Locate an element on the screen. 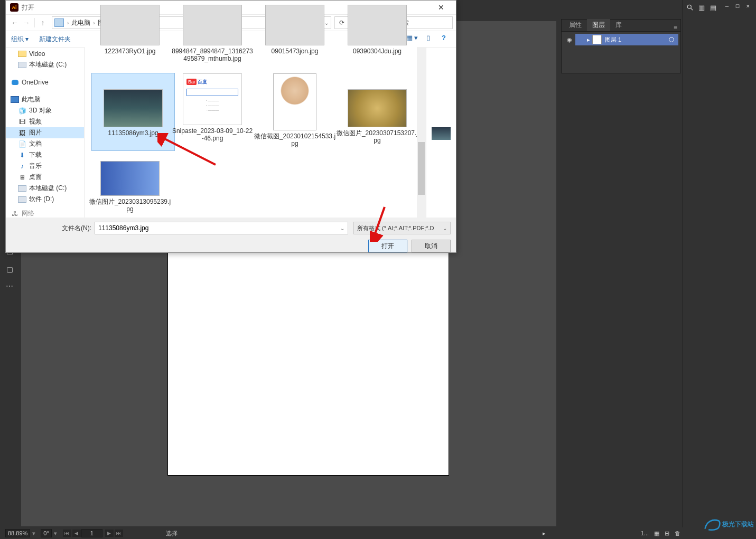  tree-item-music: ♪音乐 is located at coordinates (45, 166).